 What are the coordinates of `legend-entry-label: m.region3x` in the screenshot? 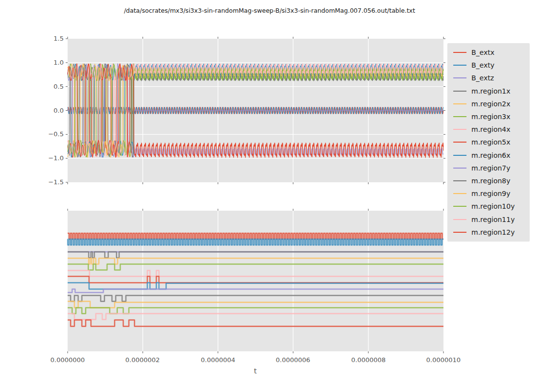 It's located at (491, 117).